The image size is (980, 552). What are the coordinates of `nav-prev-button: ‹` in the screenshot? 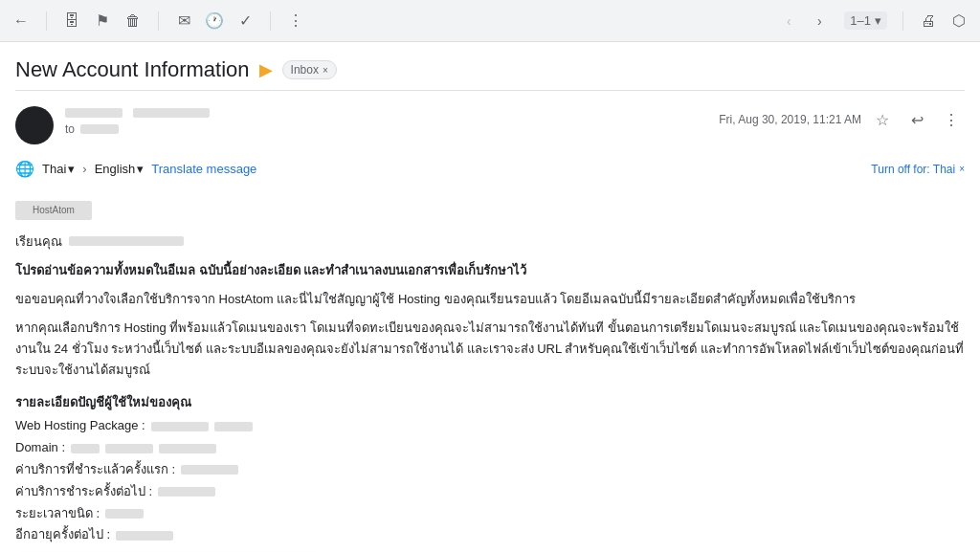 It's located at (789, 21).